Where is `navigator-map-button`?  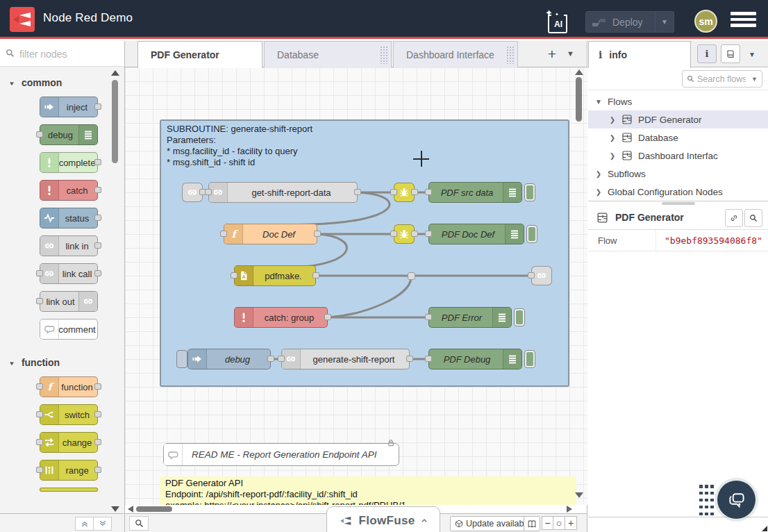
navigator-map-button is located at coordinates (532, 524).